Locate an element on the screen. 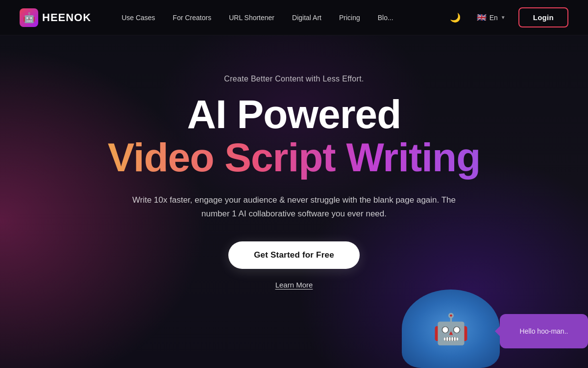 Image resolution: width=588 pixels, height=368 pixels. nav-link-blog: Blo... is located at coordinates (386, 18).